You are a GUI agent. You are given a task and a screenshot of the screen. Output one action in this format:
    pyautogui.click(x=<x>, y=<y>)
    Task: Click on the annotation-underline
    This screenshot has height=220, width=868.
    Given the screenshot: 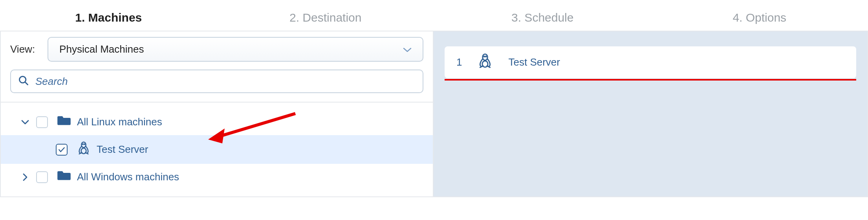 What is the action you would take?
    pyautogui.click(x=650, y=80)
    